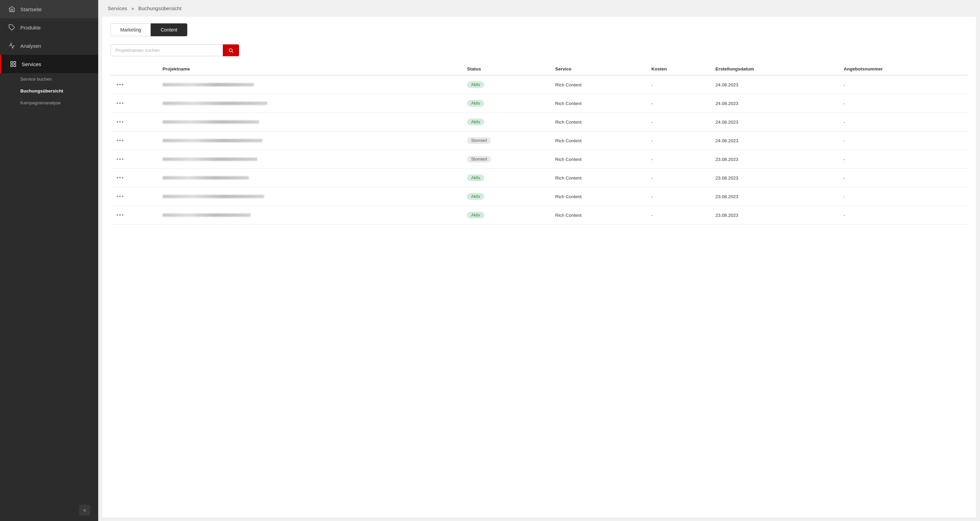 This screenshot has height=521, width=980. Describe the element at coordinates (12, 27) in the screenshot. I see `tag-icon` at that location.